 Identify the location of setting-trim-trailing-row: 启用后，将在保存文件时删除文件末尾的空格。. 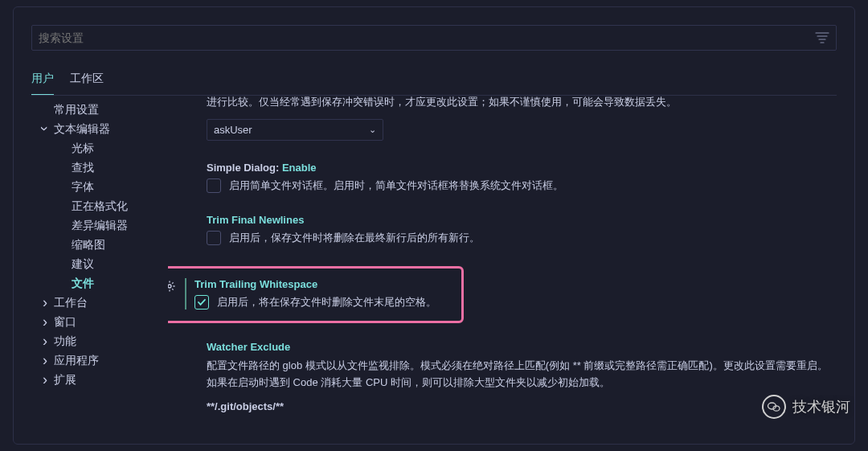
(324, 302).